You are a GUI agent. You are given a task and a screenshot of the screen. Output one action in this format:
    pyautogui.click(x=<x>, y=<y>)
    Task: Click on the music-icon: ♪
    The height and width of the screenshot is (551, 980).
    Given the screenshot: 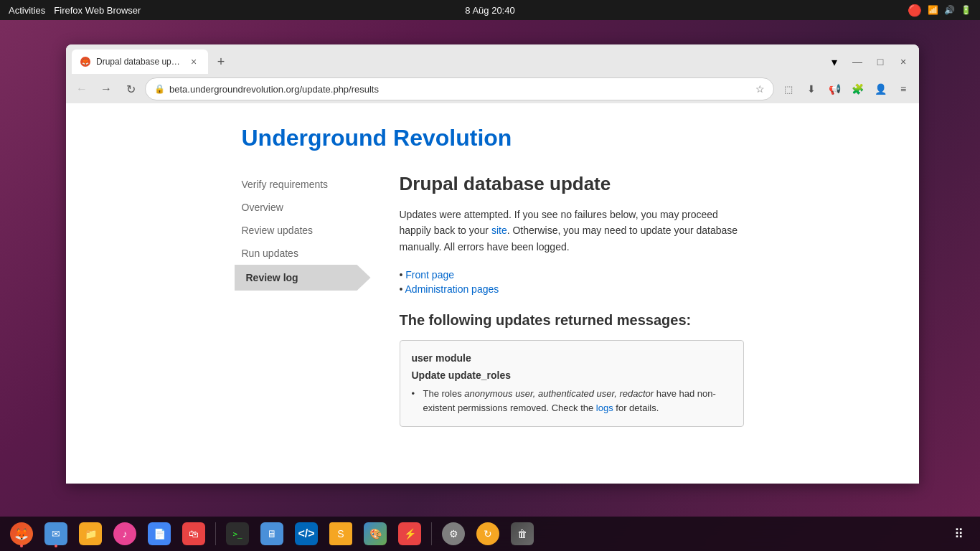 What is the action you would take?
    pyautogui.click(x=125, y=534)
    